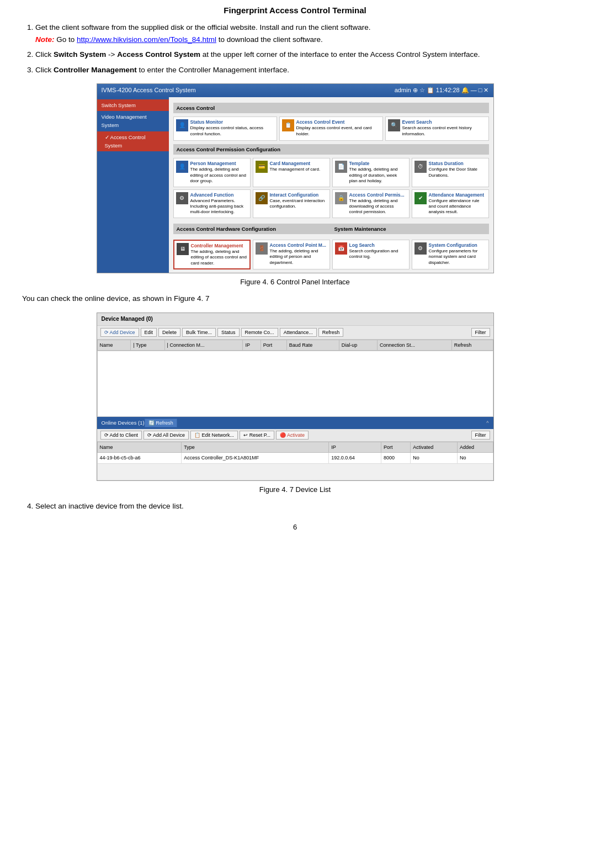 This screenshot has width=590, height=868. What do you see at coordinates (421, 167) in the screenshot?
I see `status-duration-icon: ⏱` at bounding box center [421, 167].